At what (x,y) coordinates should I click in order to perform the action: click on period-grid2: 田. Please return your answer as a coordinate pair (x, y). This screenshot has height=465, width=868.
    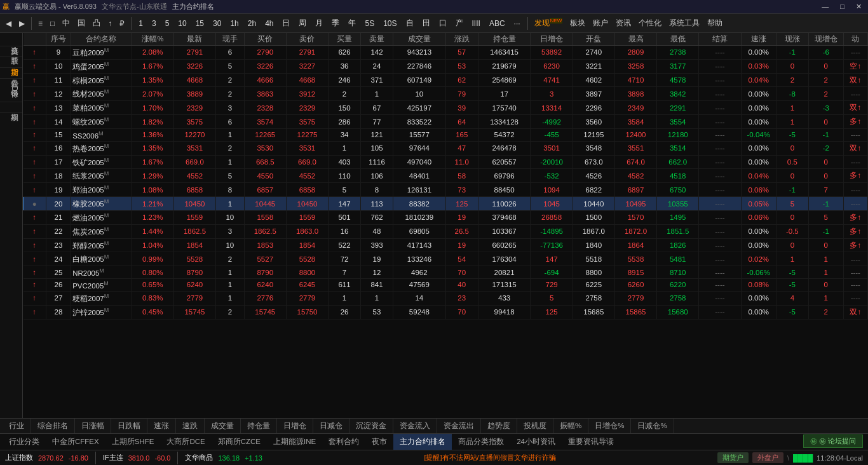
    Looking at the image, I should click on (426, 23).